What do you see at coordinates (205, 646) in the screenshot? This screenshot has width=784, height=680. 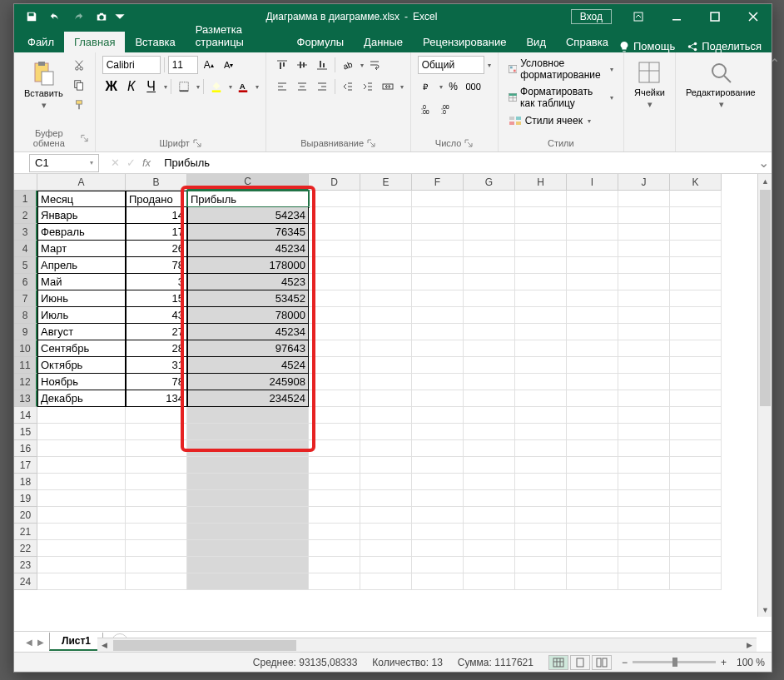 I see `horizontal-scroll-thumb` at bounding box center [205, 646].